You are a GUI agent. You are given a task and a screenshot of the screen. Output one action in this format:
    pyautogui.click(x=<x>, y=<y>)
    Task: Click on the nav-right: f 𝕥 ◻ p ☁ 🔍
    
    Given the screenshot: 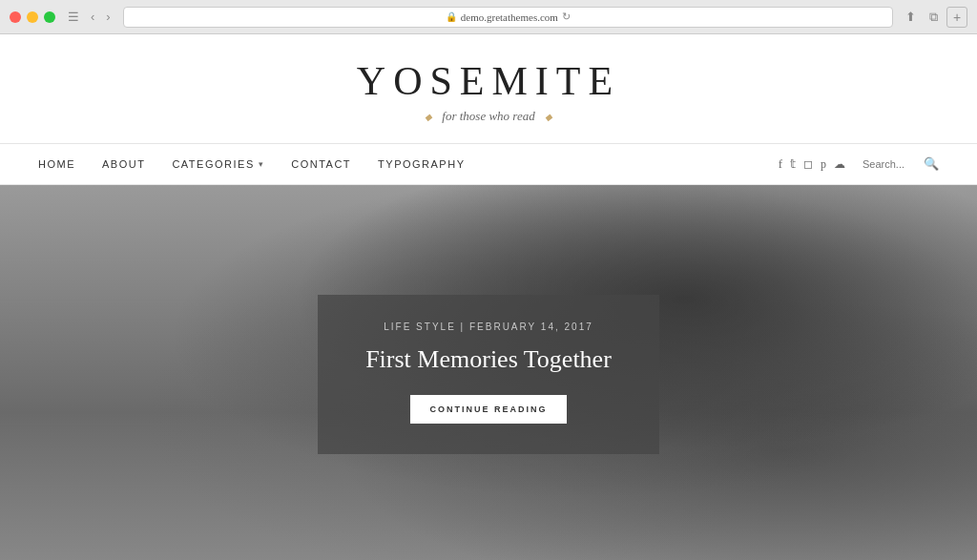 What is the action you would take?
    pyautogui.click(x=859, y=164)
    